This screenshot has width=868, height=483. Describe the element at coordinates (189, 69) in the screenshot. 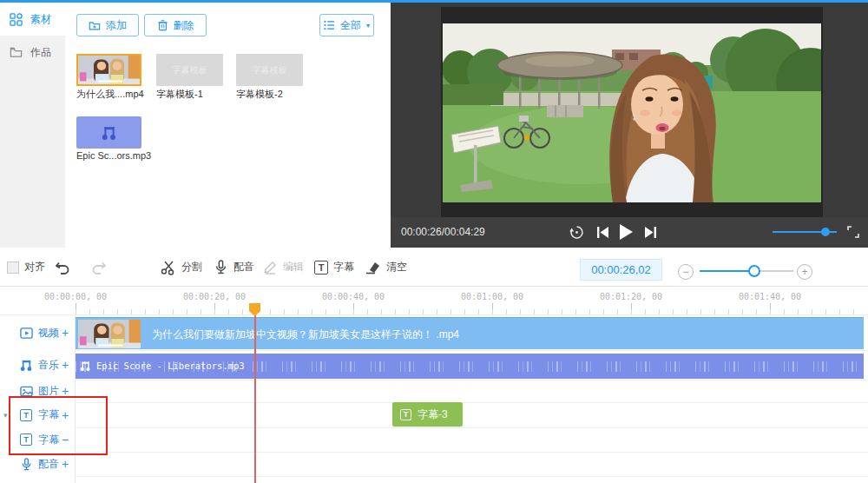

I see `library-item-template1-thumb: 字幕模板` at that location.